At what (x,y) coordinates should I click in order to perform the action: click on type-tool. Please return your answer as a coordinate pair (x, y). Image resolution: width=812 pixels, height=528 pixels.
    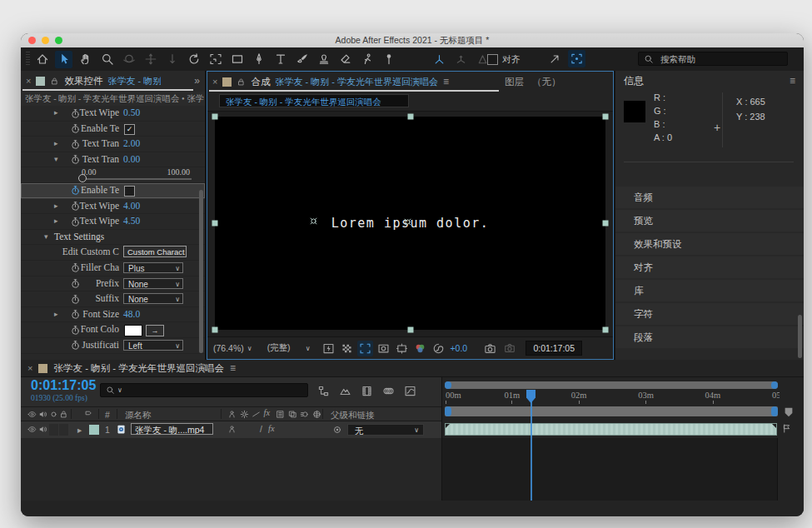
    Looking at the image, I should click on (280, 60).